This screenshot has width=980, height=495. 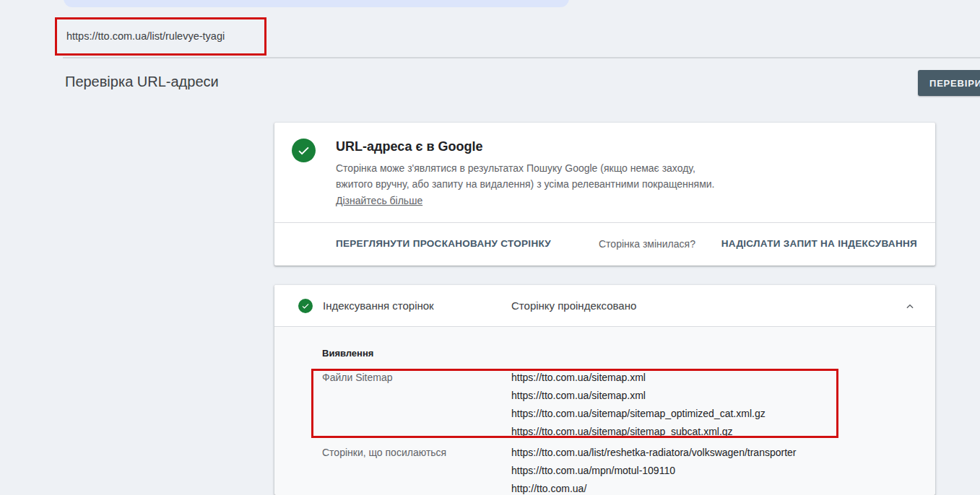 What do you see at coordinates (384, 453) in the screenshot?
I see `referring-pages-label: Сторінки, що посилаються` at bounding box center [384, 453].